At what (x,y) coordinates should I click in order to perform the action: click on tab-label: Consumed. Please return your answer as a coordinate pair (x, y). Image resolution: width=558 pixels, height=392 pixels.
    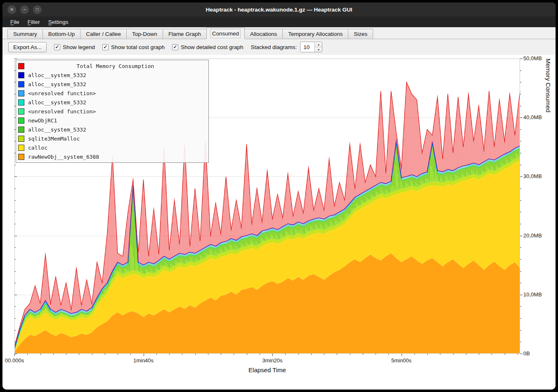
    Looking at the image, I should click on (225, 34).